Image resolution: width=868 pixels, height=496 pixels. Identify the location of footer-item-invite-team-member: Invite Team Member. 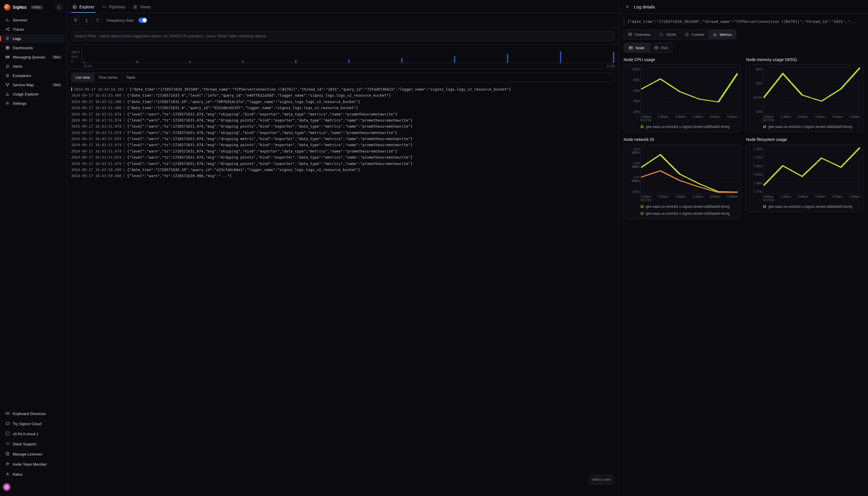
(33, 464).